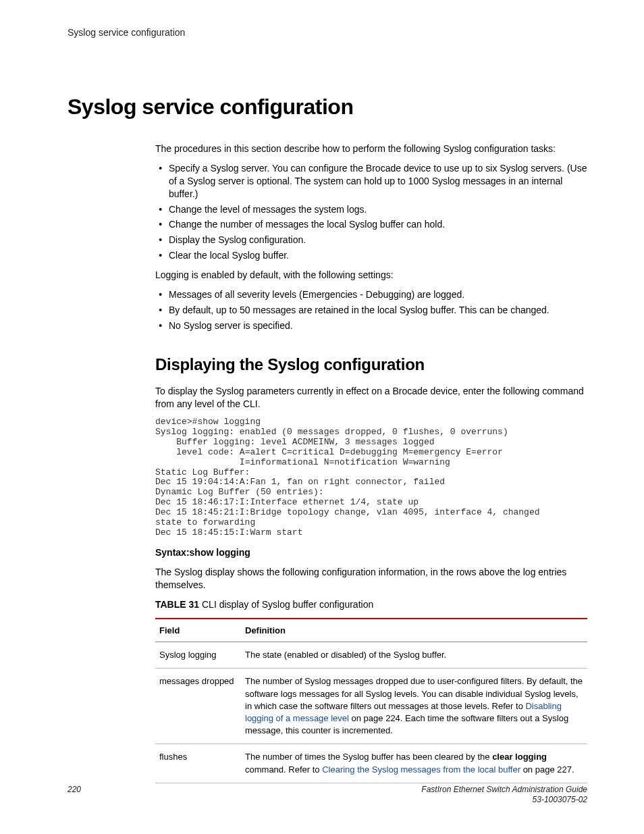 This screenshot has width=644, height=834. I want to click on defaults-list: Messages of all severity levels (Emergen…, so click(371, 311).